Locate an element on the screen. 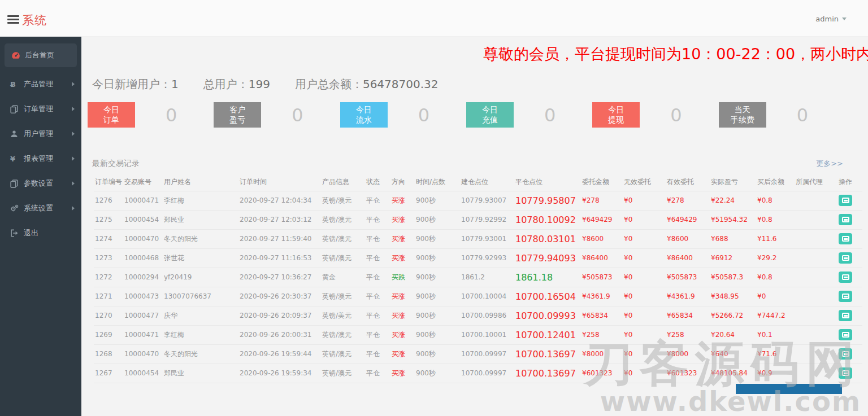 The width and height of the screenshot is (868, 416). table-row: 126910000471李红梅2020-09-26 20:00:31英镑/澳元平… is located at coordinates (478, 335).